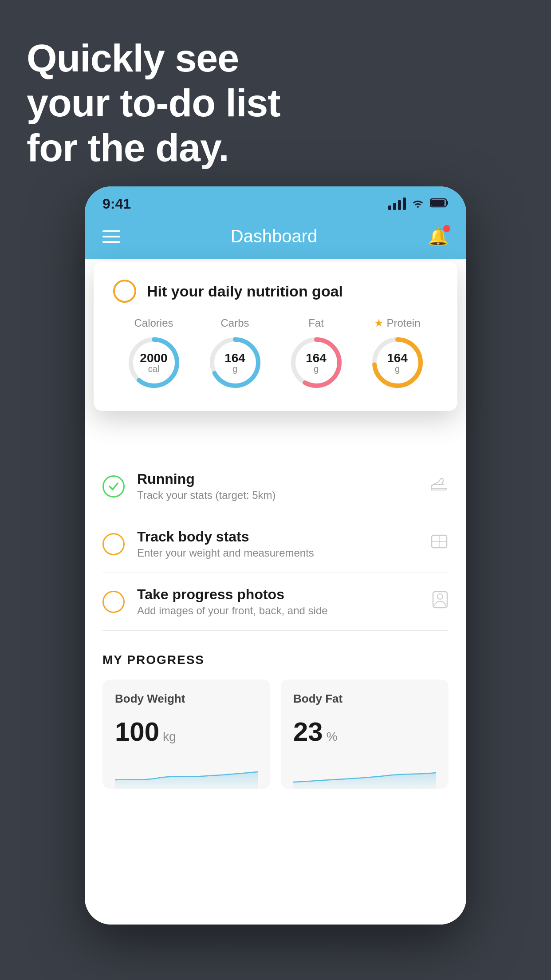 Image resolution: width=551 pixels, height=980 pixels. I want to click on todo-text-running: Running Track your stats (target: 5km), so click(277, 486).